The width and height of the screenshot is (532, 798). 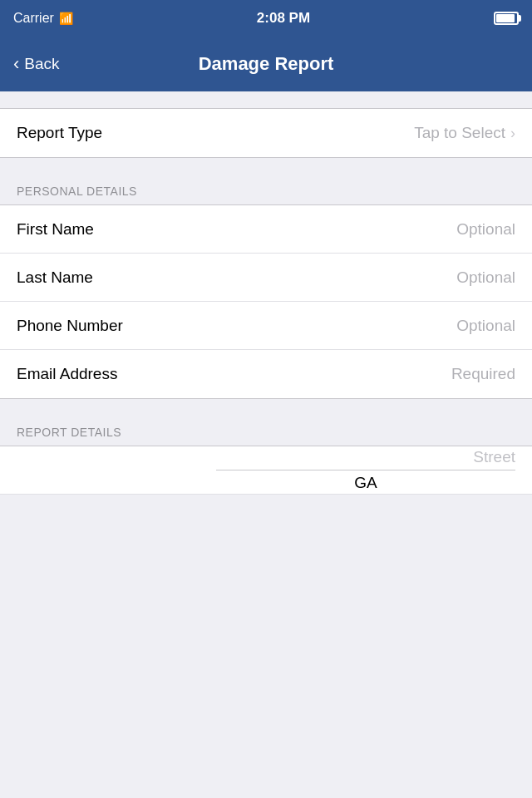 What do you see at coordinates (266, 229) in the screenshot?
I see `first-name-row: First Name Optional` at bounding box center [266, 229].